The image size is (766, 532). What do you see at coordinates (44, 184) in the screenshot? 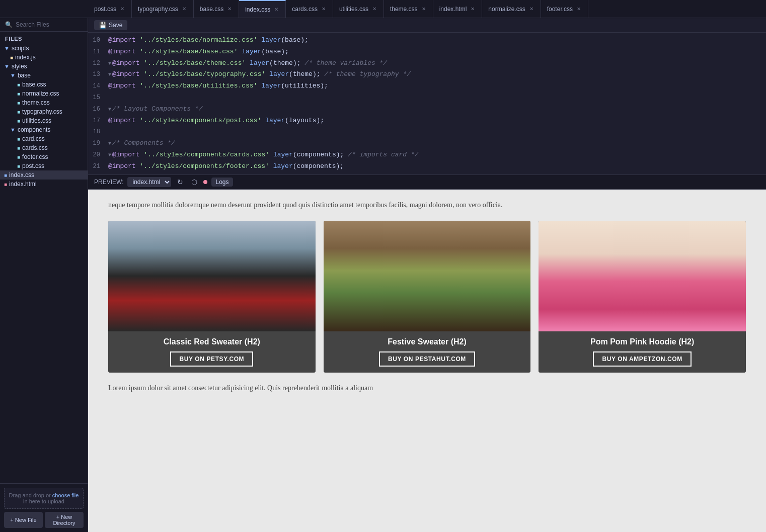
I see `tree-item-index-html: ■index.html` at bounding box center [44, 184].